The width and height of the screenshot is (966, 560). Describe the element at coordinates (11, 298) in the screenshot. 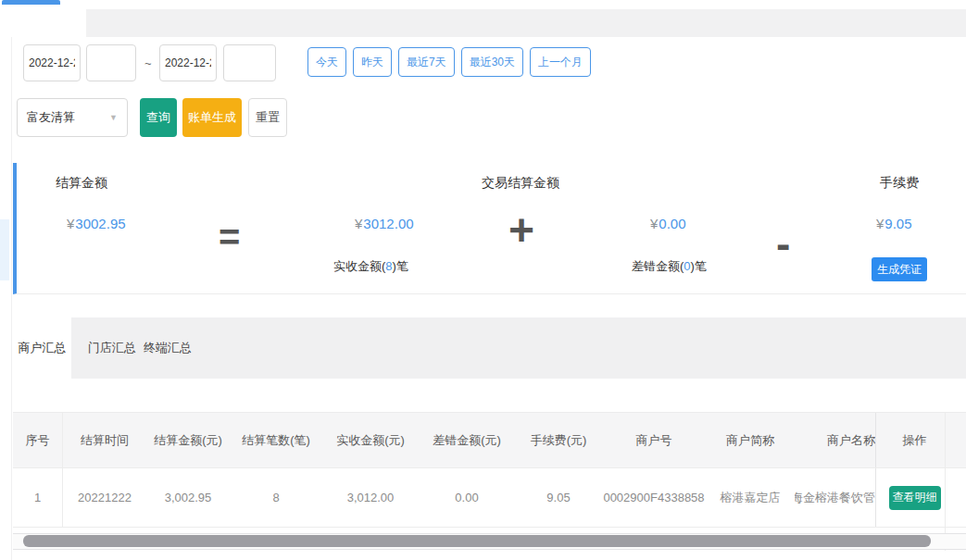

I see `left-divider` at that location.